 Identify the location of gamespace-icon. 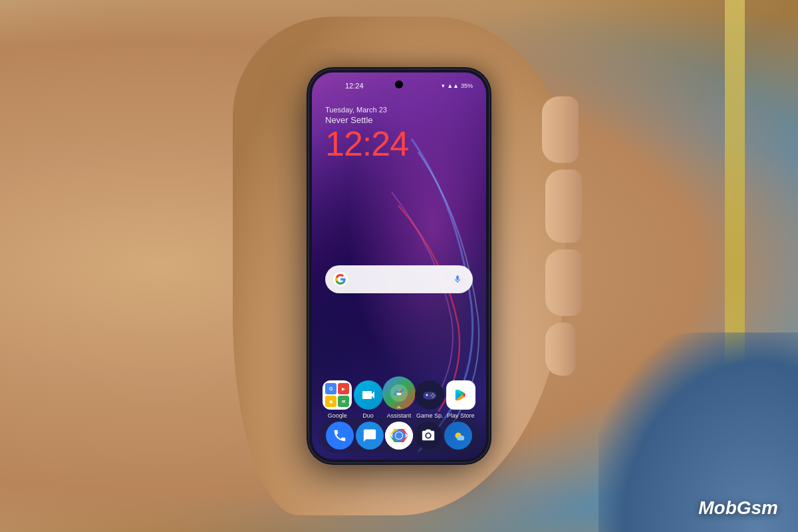
(430, 395).